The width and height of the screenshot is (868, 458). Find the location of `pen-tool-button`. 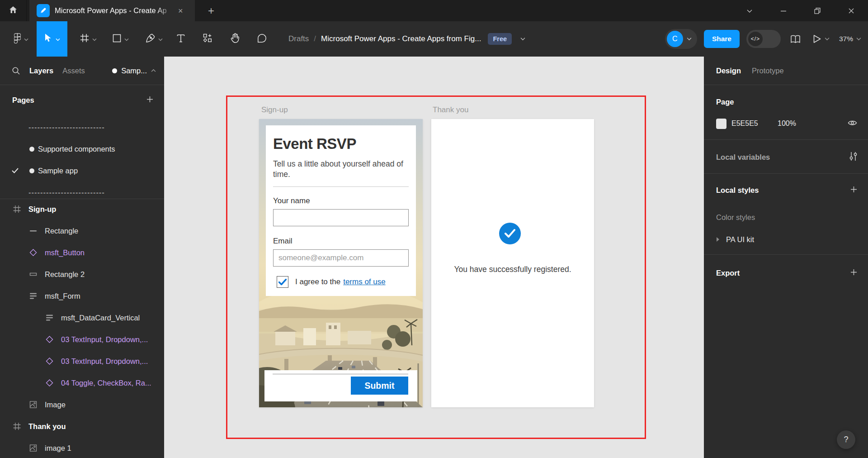

pen-tool-button is located at coordinates (154, 39).